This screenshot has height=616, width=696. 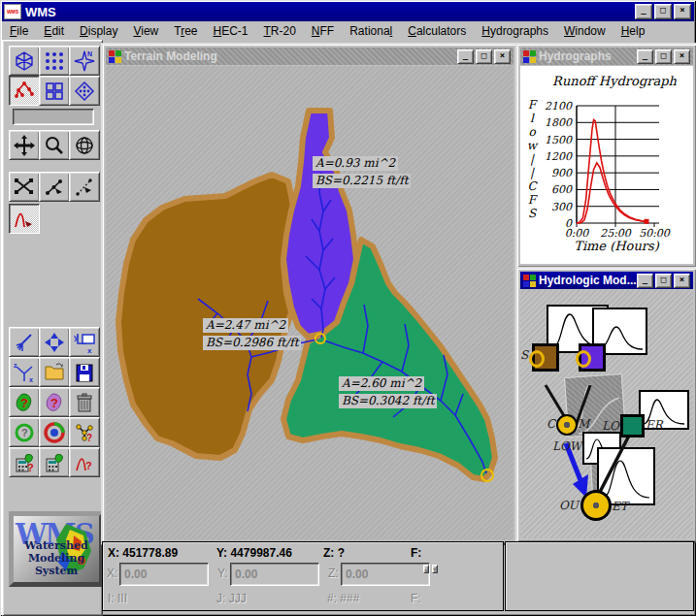 I want to click on hydrographs-title: Hydrographs, so click(x=575, y=56).